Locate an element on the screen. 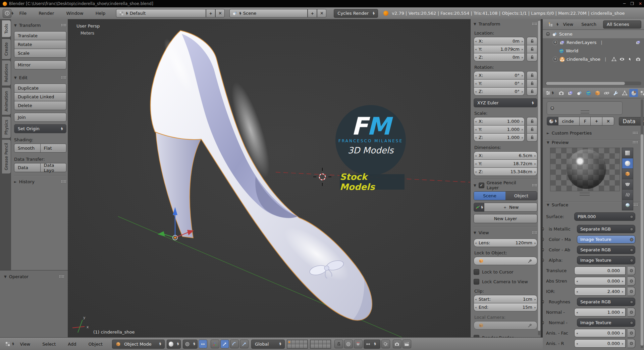  outliner-item-scene: −Scene is located at coordinates (593, 34).